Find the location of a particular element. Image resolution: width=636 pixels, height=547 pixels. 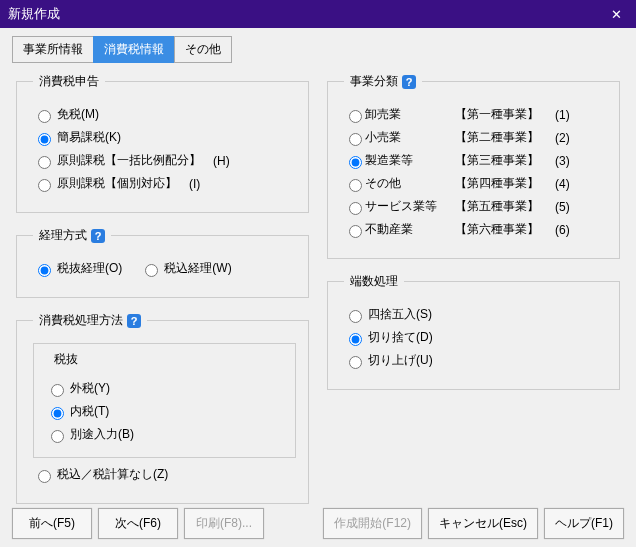

tab-tax: 消費税情報 is located at coordinates (134, 50).